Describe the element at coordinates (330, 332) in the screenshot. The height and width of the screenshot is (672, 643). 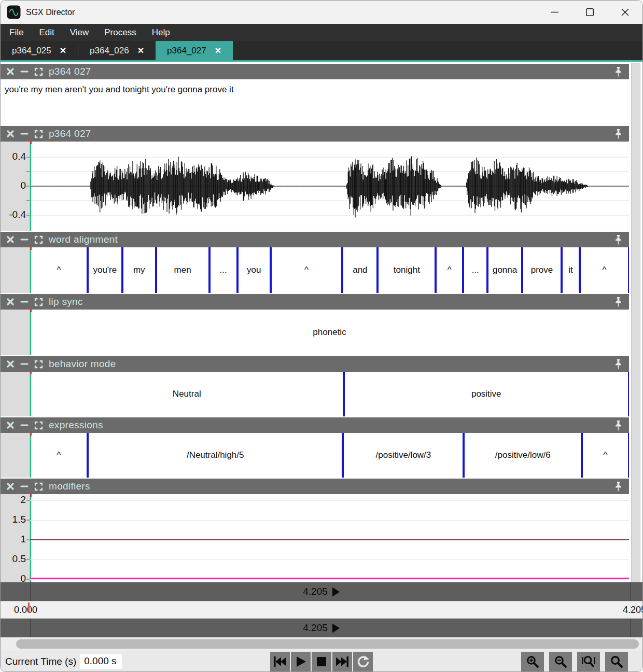
I see `segment: phonetic` at that location.